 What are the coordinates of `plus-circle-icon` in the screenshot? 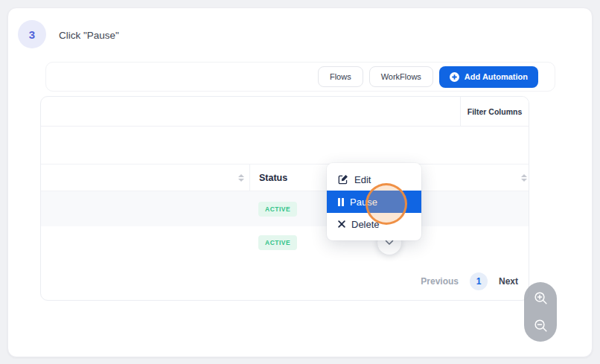 It's located at (454, 77).